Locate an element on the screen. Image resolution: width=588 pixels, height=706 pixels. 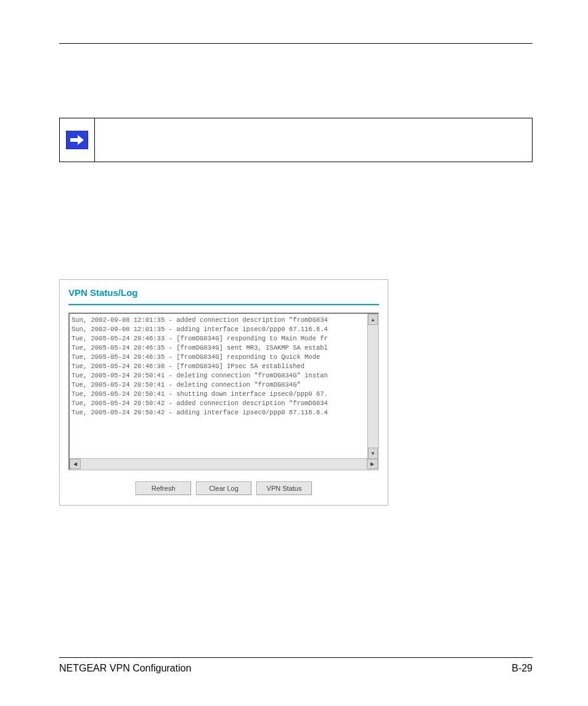
log-line: Tue, 2005-05-24 20:50:42 - adding interf… is located at coordinates (219, 413).